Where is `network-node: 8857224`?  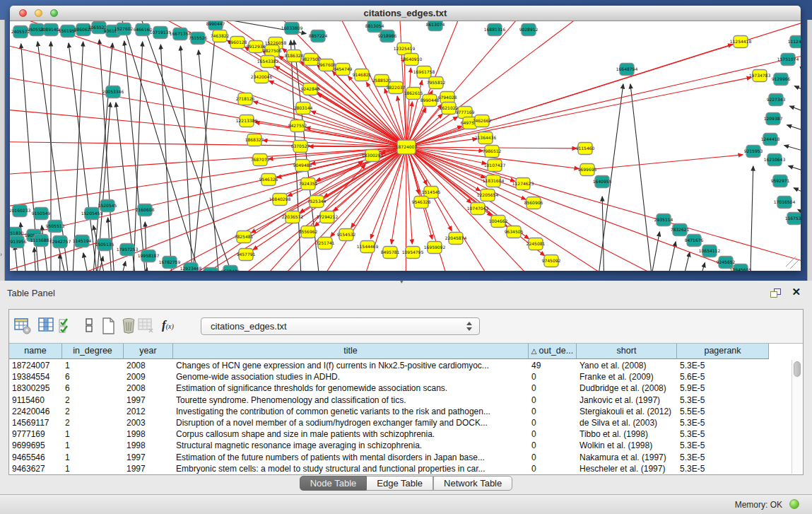
network-node: 8857224 is located at coordinates (318, 37).